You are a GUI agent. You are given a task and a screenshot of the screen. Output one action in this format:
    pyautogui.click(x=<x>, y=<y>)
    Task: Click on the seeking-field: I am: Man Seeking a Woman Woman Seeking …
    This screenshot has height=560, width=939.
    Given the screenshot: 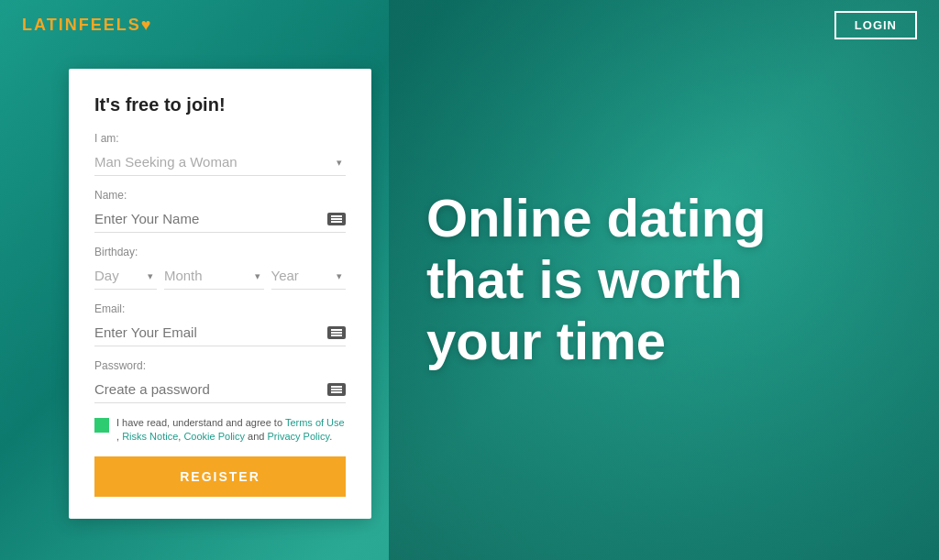 What is the action you would take?
    pyautogui.click(x=220, y=154)
    